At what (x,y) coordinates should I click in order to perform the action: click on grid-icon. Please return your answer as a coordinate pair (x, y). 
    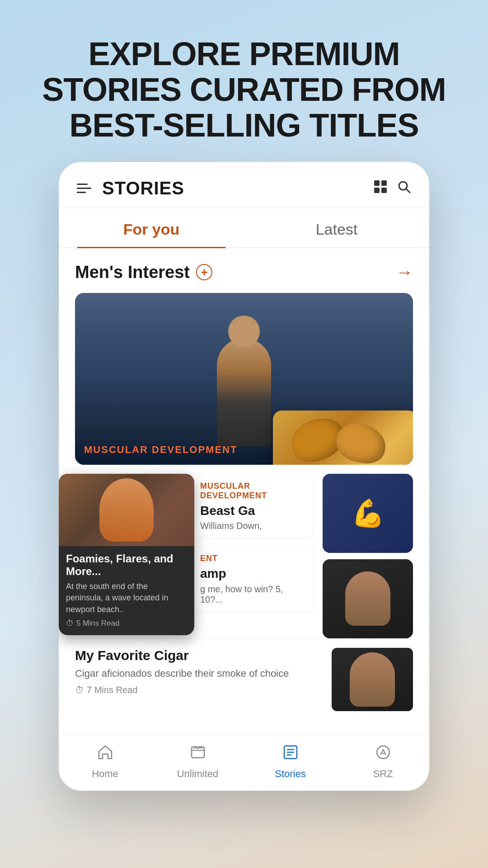
    Looking at the image, I should click on (380, 188).